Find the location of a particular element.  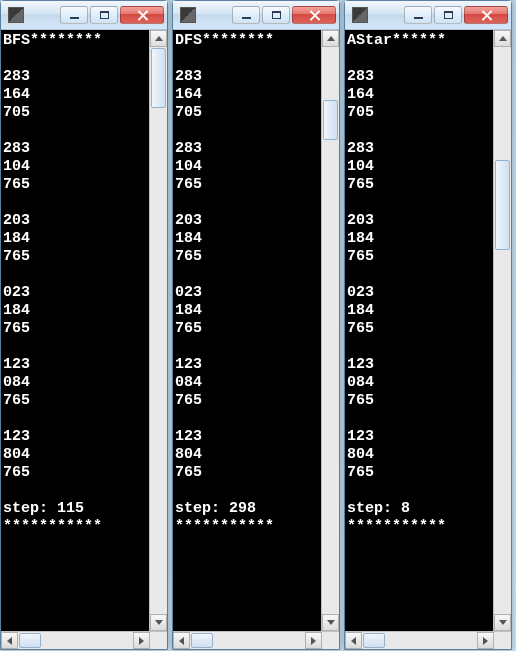

state-row: 164 is located at coordinates (188, 94).